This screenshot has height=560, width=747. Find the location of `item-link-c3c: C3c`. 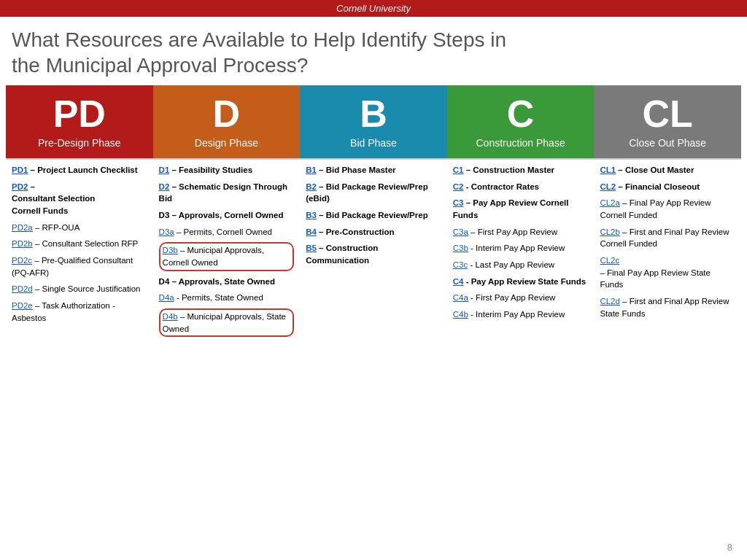

item-link-c3c: C3c is located at coordinates (460, 265).